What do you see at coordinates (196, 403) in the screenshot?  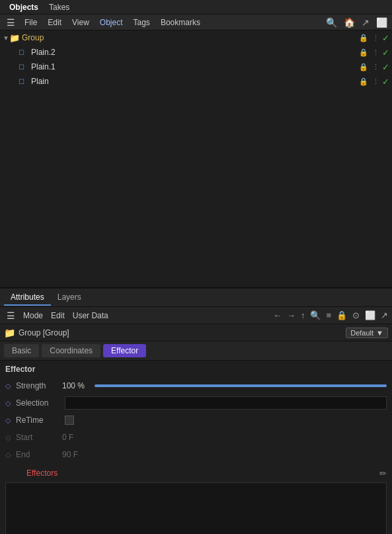 I see `selection-row: ◇ Selection` at bounding box center [196, 403].